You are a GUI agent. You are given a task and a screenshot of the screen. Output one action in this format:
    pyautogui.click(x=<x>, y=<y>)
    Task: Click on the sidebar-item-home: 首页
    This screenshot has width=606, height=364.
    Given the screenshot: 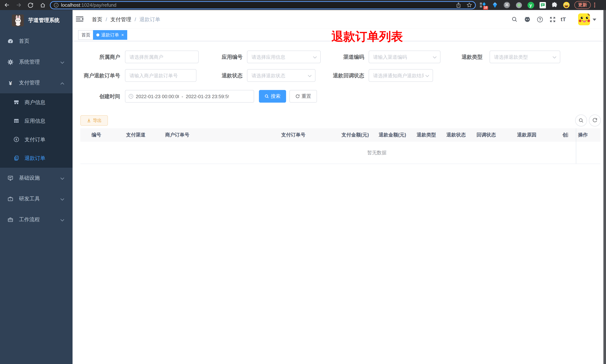 What is the action you would take?
    pyautogui.click(x=36, y=41)
    